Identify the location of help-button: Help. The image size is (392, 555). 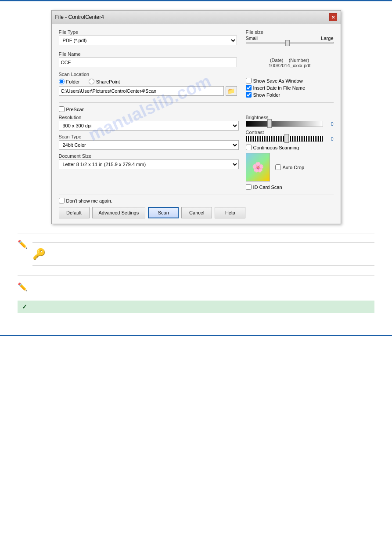
(230, 213).